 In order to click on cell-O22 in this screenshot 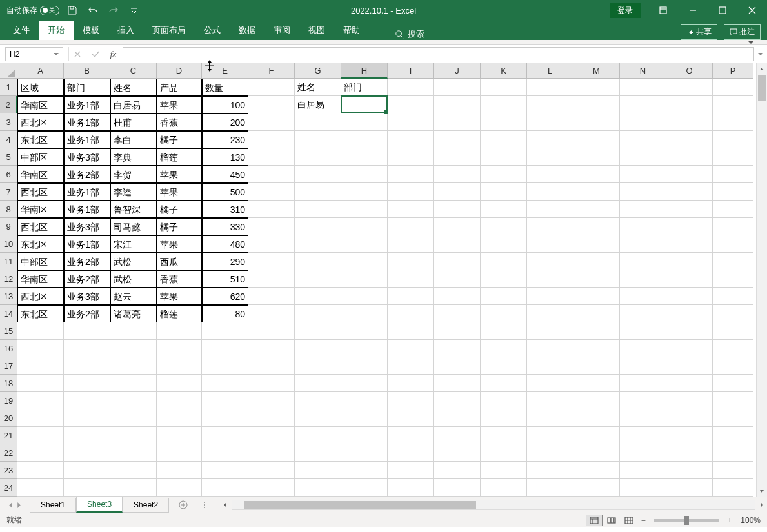, I will do `click(690, 453)`.